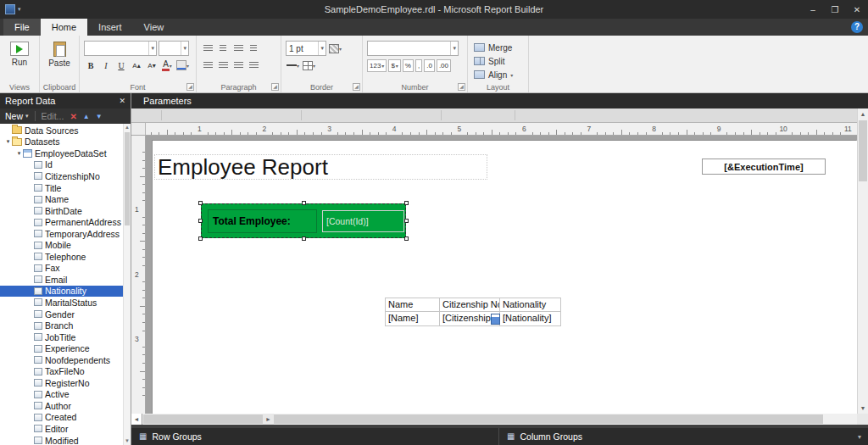 This screenshot has width=868, height=445. What do you see at coordinates (863, 151) in the screenshot?
I see `vertical-scrollbar-thumb` at bounding box center [863, 151].